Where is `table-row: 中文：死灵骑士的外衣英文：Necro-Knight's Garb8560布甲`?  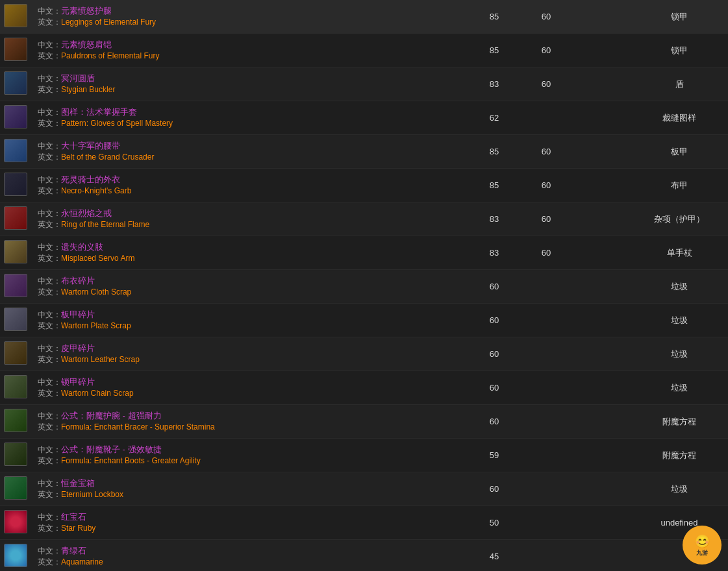 table-row: 中文：死灵骑士的外衣英文：Necro-Knight's Garb8560布甲 is located at coordinates (364, 186).